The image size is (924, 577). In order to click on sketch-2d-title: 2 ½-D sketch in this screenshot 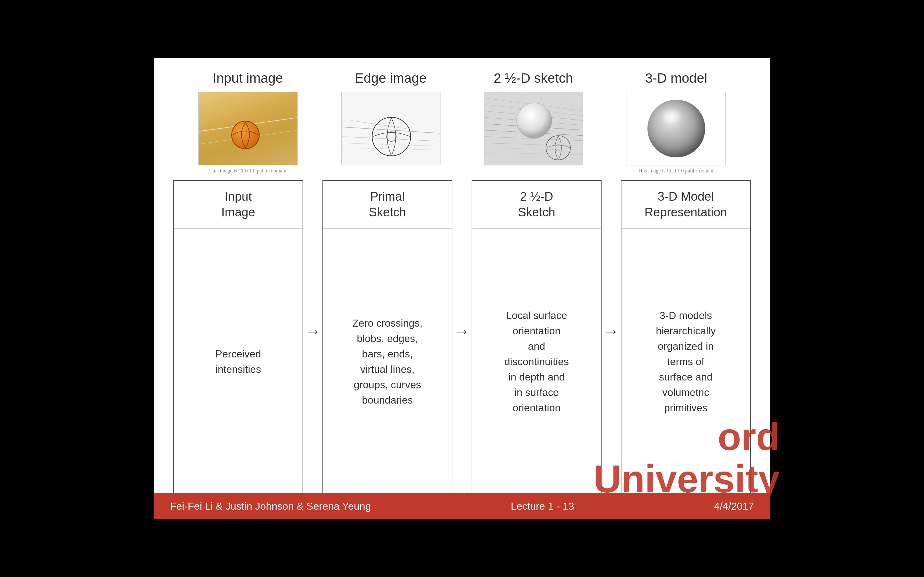, I will do `click(533, 78)`.